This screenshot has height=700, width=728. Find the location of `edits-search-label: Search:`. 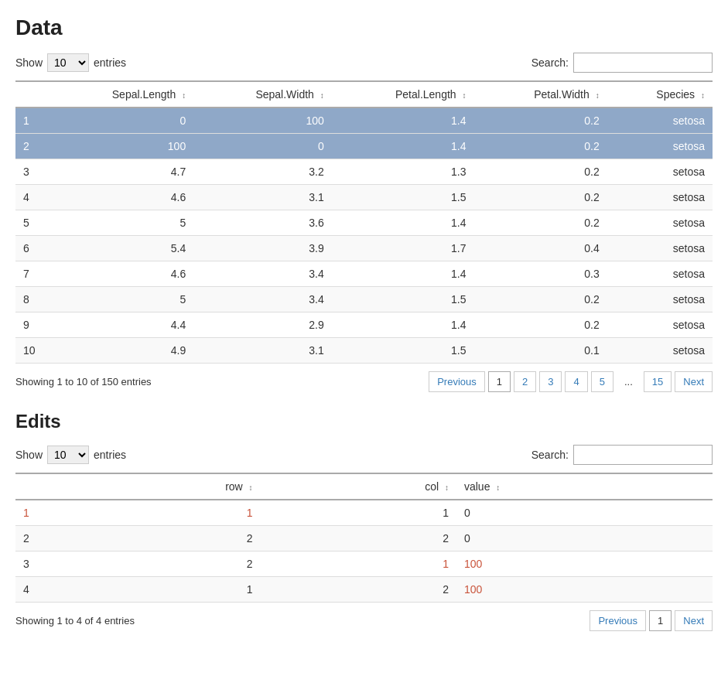

edits-search-label: Search: is located at coordinates (550, 455).